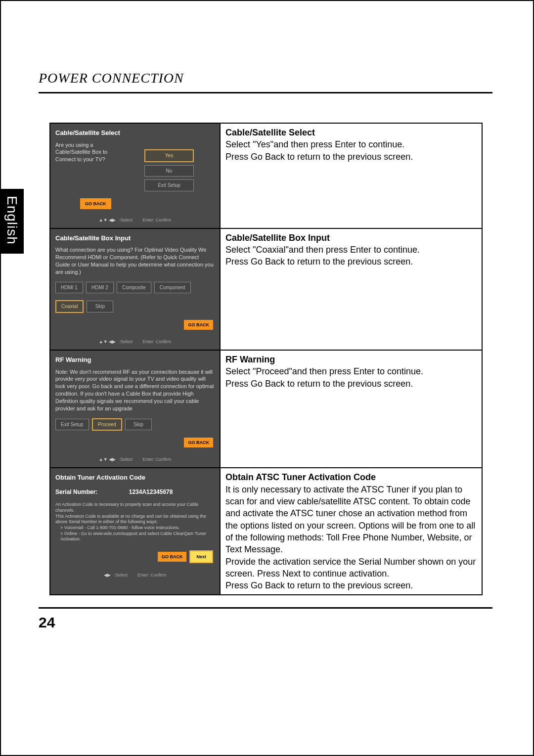  What do you see at coordinates (69, 288) in the screenshot?
I see `hdmi1-button: HDMI 1` at bounding box center [69, 288].